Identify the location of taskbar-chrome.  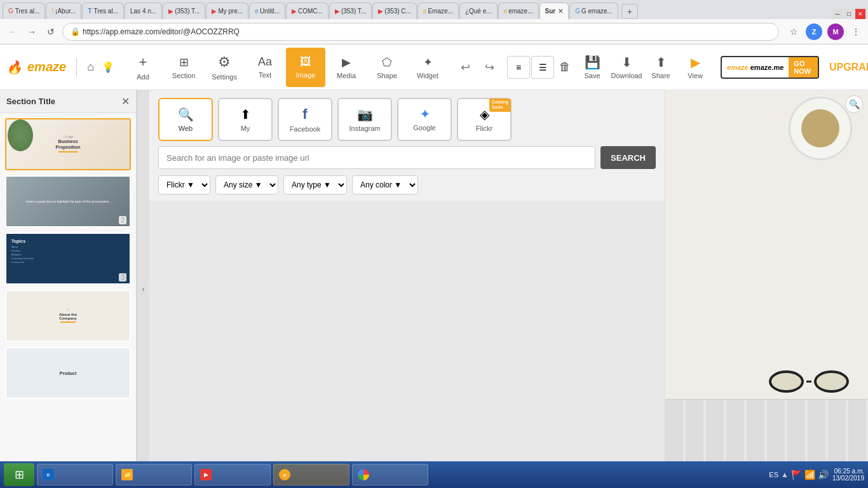
(390, 475).